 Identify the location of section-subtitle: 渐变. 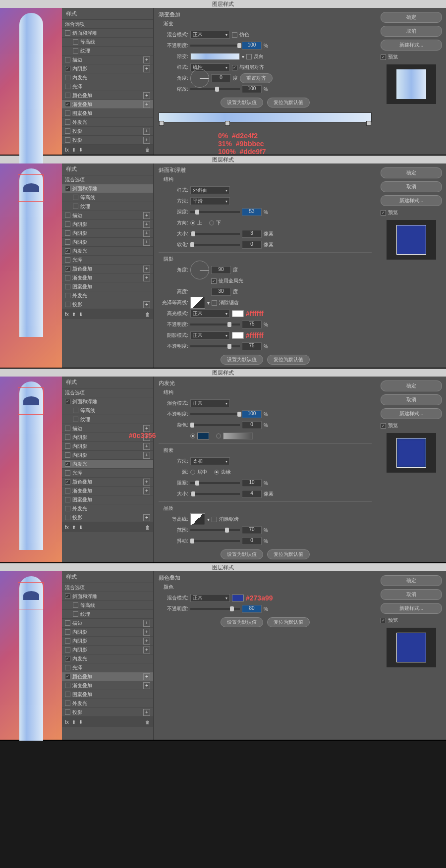
(268, 24).